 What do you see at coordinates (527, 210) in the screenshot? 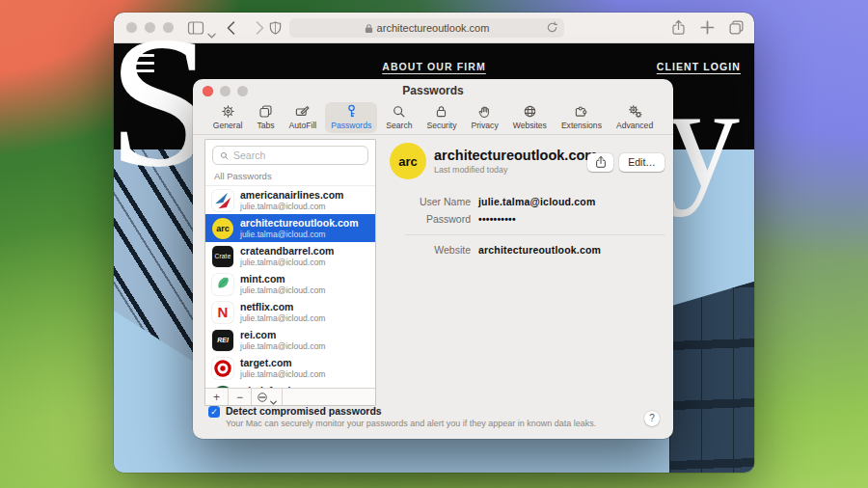
I see `credential-fields: User Namejulie.talma@icloud.comPassword•…` at bounding box center [527, 210].